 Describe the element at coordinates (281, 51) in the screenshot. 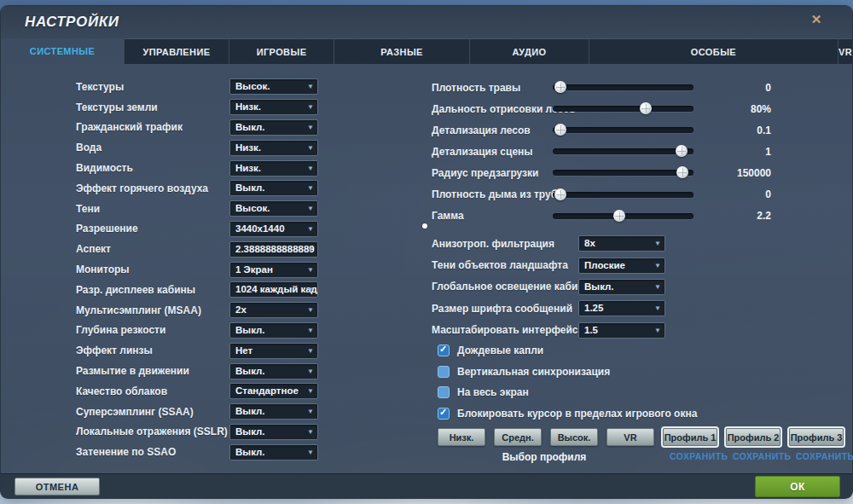

I see `tab: ИГРОВЫЕ` at that location.